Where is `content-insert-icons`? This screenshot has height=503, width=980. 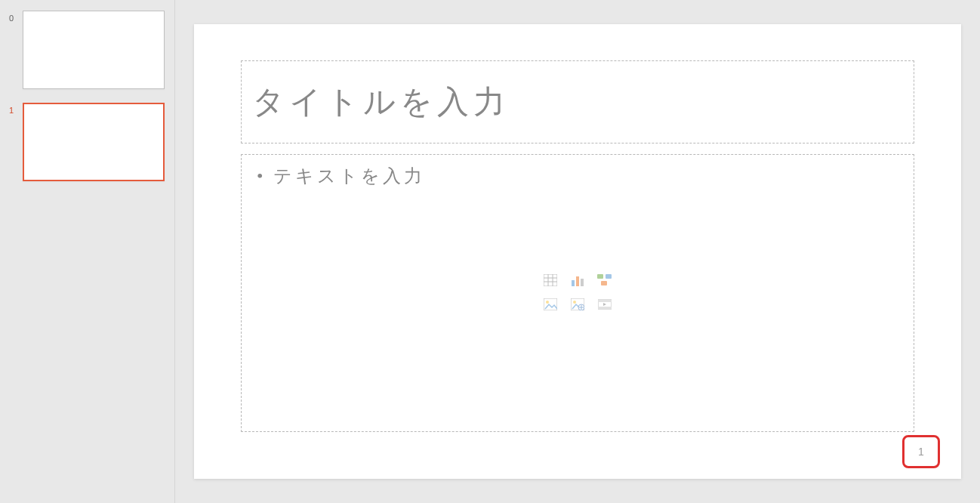
content-insert-icons is located at coordinates (578, 293).